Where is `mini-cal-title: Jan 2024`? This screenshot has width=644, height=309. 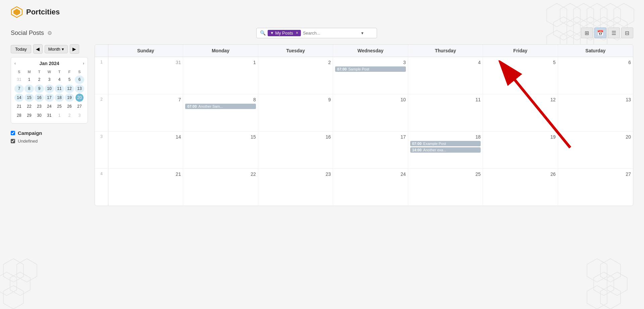 mini-cal-title: Jan 2024 is located at coordinates (49, 63).